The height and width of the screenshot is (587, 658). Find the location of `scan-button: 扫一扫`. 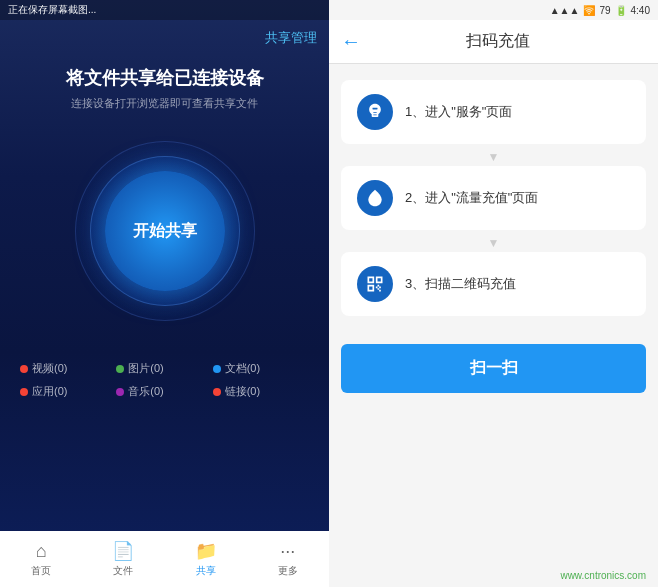

scan-button: 扫一扫 is located at coordinates (494, 368).